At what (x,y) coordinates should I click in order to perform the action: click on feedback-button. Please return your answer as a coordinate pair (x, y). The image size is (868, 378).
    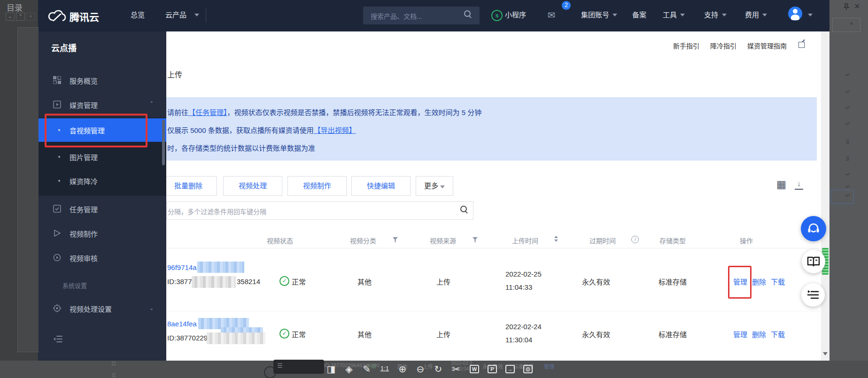
    Looking at the image, I should click on (813, 295).